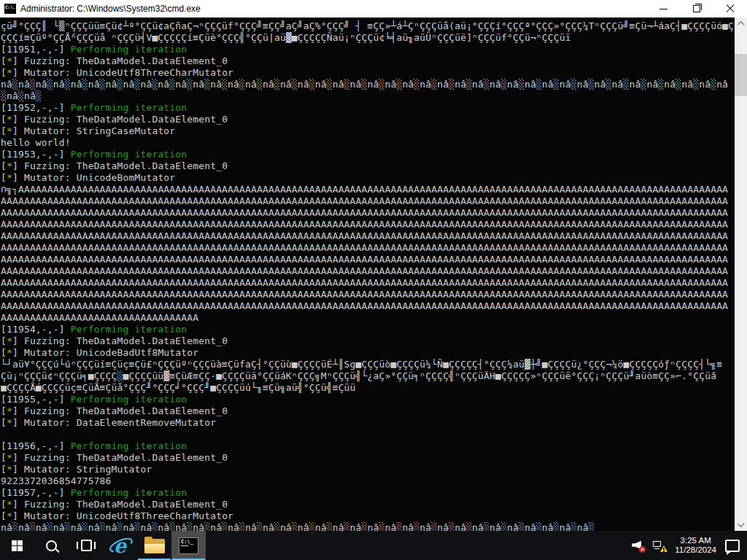  I want to click on chevron-up-icon, so click(741, 25).